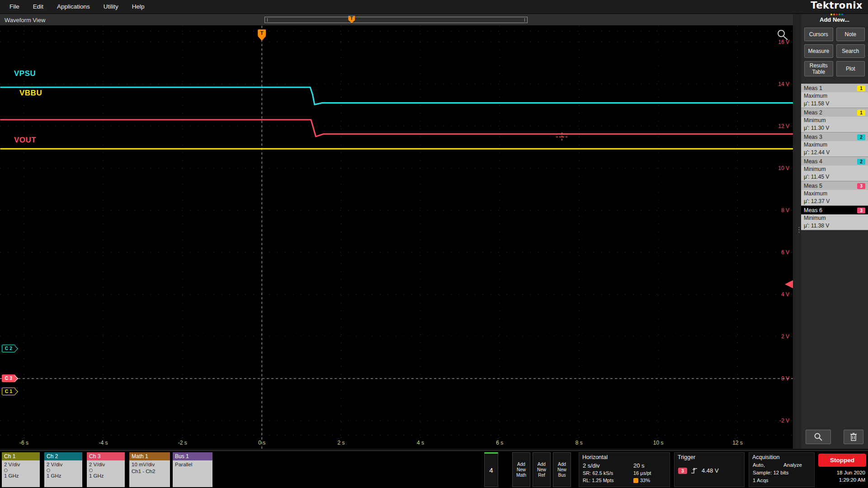  I want to click on zoom-results-button, so click(818, 437).